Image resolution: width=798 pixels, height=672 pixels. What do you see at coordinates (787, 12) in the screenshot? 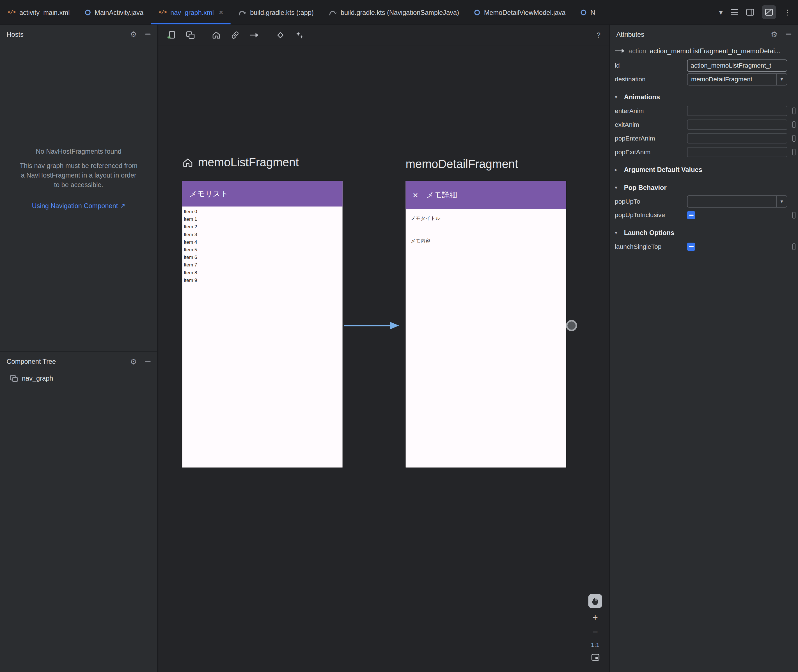
I see `options-menu-button: ⋮` at bounding box center [787, 12].